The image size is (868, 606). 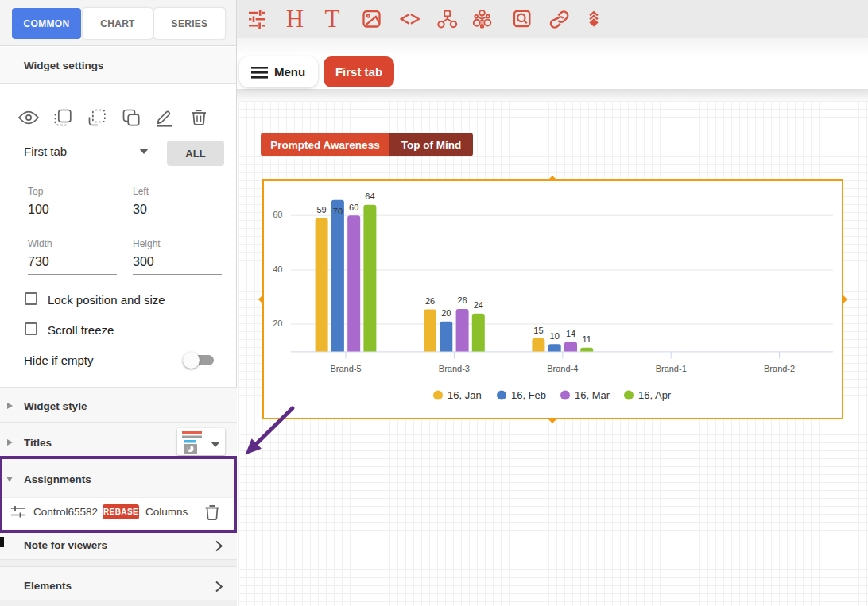 What do you see at coordinates (779, 369) in the screenshot?
I see `svg-text: Brand-2` at bounding box center [779, 369].